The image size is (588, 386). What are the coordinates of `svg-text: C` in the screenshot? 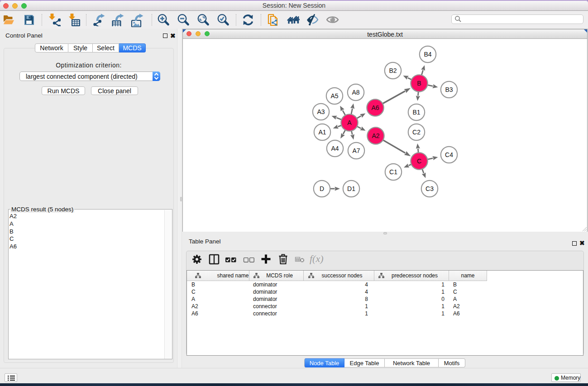 It's located at (419, 161).